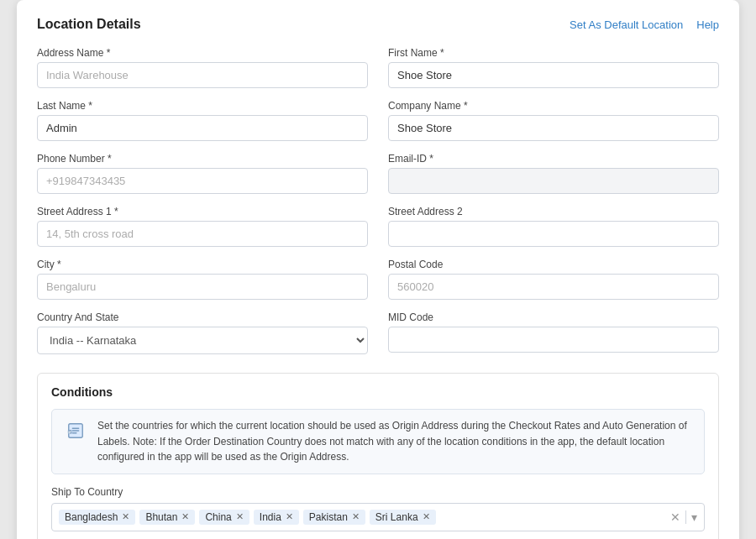  What do you see at coordinates (202, 67) in the screenshot?
I see `address-name-group: Address Name *` at bounding box center [202, 67].